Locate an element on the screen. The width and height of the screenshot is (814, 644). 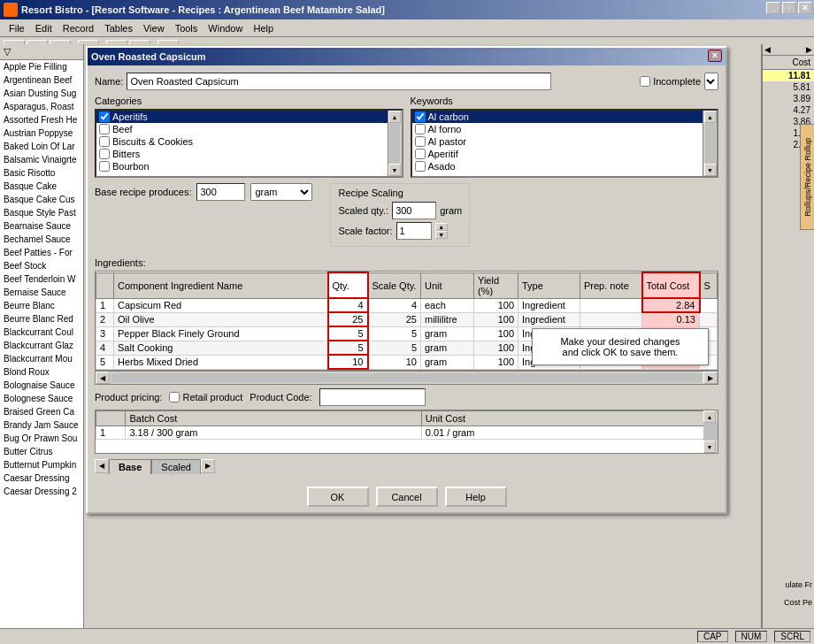
list-item: Butternut Pumpkin is located at coordinates (42, 465).